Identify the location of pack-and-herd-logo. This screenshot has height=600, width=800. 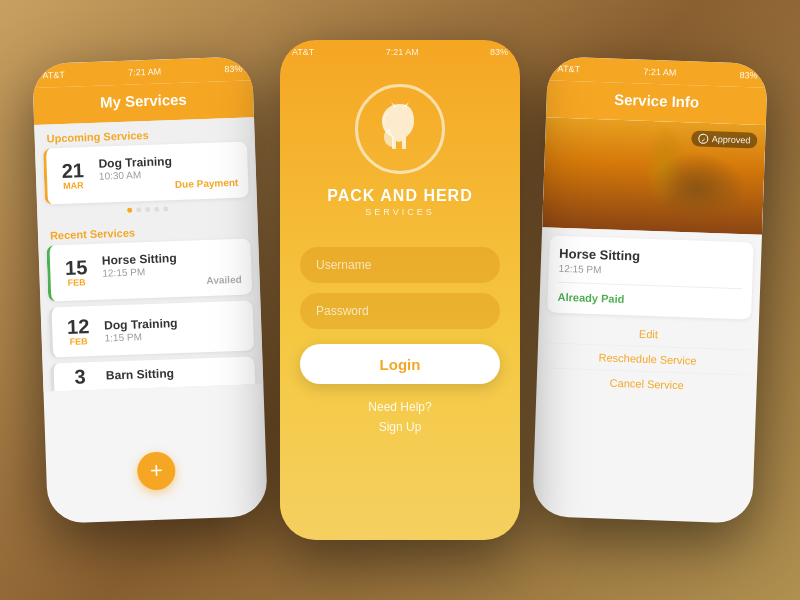
(400, 129).